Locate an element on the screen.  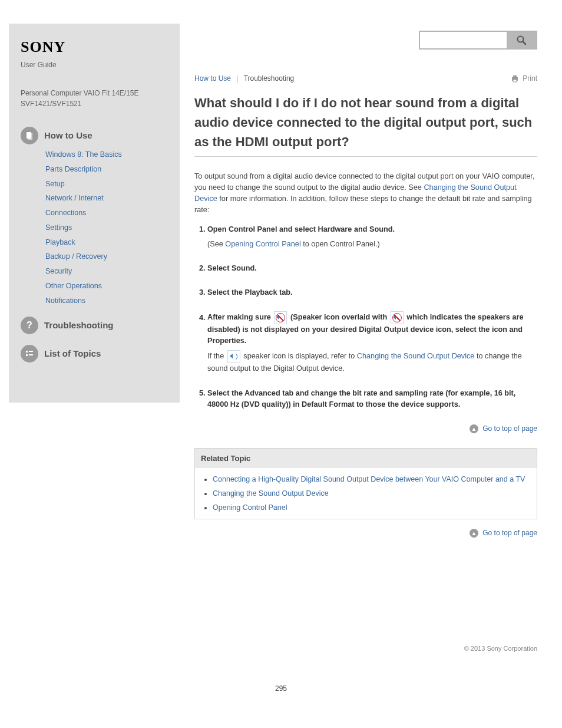
question-icon: ? is located at coordinates (29, 325).